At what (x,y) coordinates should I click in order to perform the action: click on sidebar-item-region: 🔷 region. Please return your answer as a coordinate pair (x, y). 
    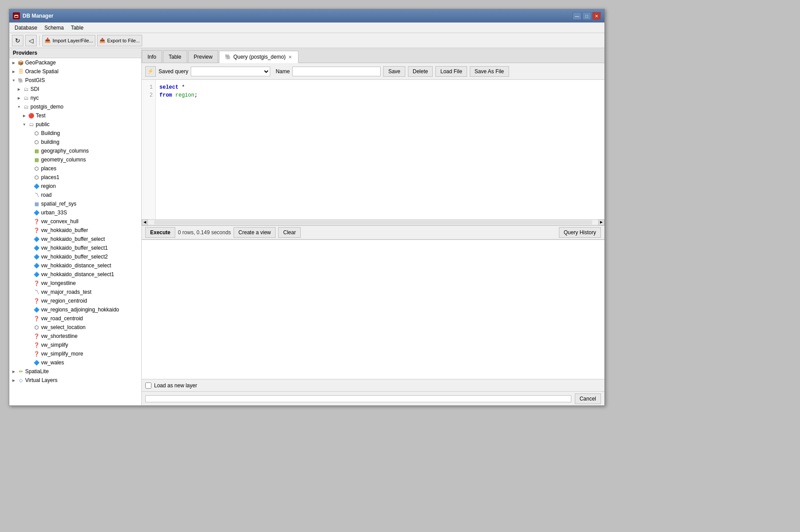
    Looking at the image, I should click on (75, 186).